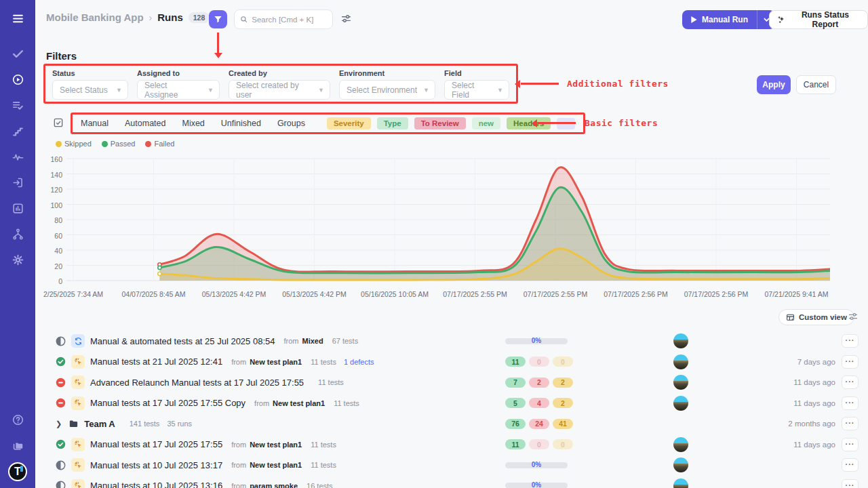 The height and width of the screenshot is (488, 868). I want to click on table-row: Manual tests at 10 Jul 2025 13:17 fromNe…, so click(452, 465).